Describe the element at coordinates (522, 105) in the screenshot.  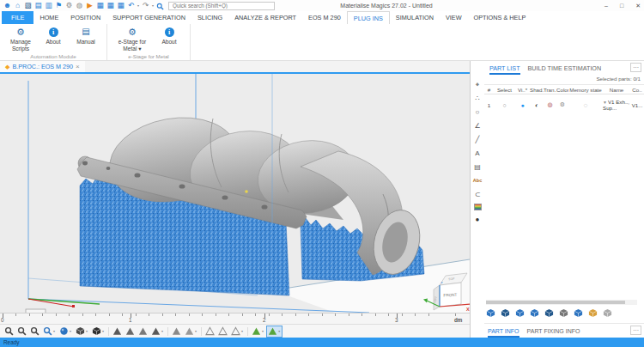
I see `visible-toggle-icon: ●` at that location.